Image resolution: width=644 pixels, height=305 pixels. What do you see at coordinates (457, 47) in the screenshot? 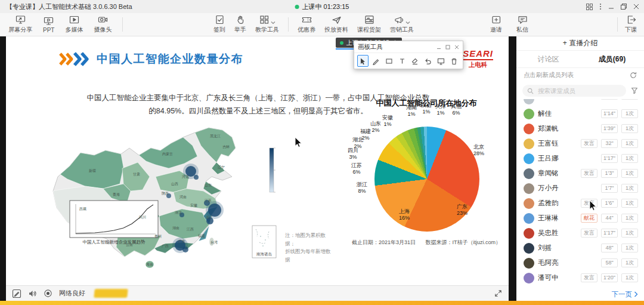
I see `close-icon` at bounding box center [457, 47].